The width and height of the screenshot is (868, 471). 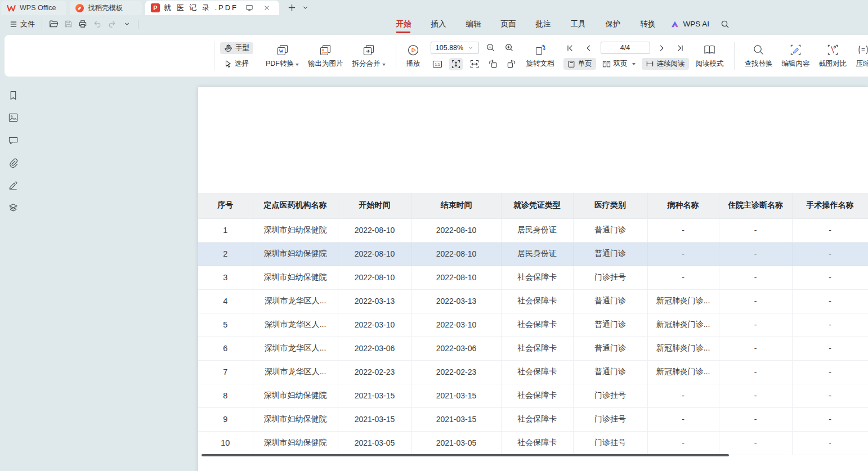 What do you see at coordinates (543, 24) in the screenshot?
I see `menu-annotate: 批注` at bounding box center [543, 24].